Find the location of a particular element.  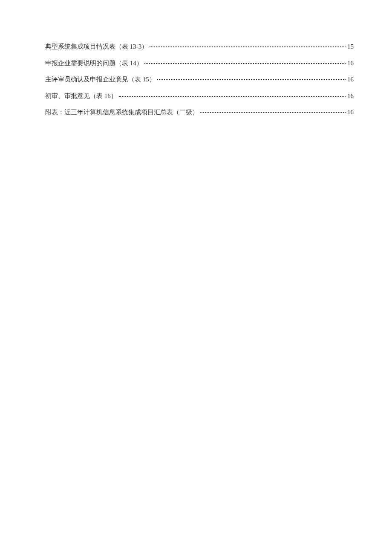

toc-entry: 申报企业需要说明的问题（表 14） 16 is located at coordinates (199, 63).